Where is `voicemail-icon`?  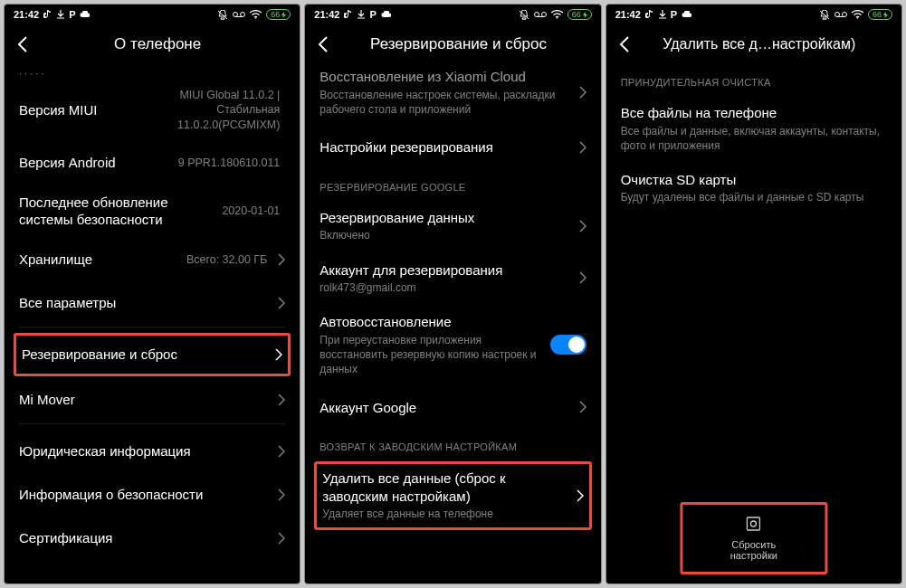
voicemail-icon is located at coordinates (841, 14).